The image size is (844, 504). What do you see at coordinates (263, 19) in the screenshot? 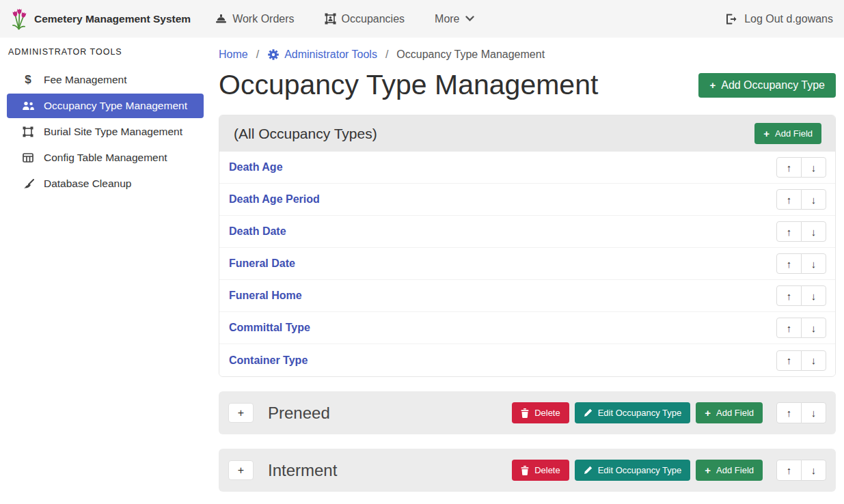
I see `nav-label: Work Orders` at bounding box center [263, 19].